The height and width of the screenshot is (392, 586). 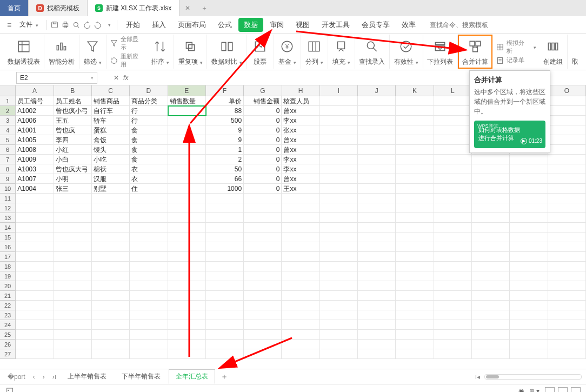 I want to click on cell: 小明, so click(x=73, y=179).